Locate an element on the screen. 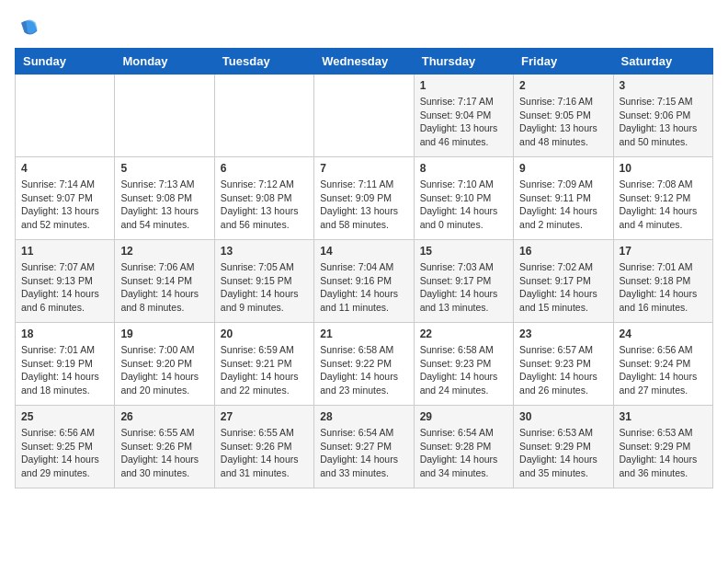 The height and width of the screenshot is (563, 728). logo-icon is located at coordinates (28, 28).